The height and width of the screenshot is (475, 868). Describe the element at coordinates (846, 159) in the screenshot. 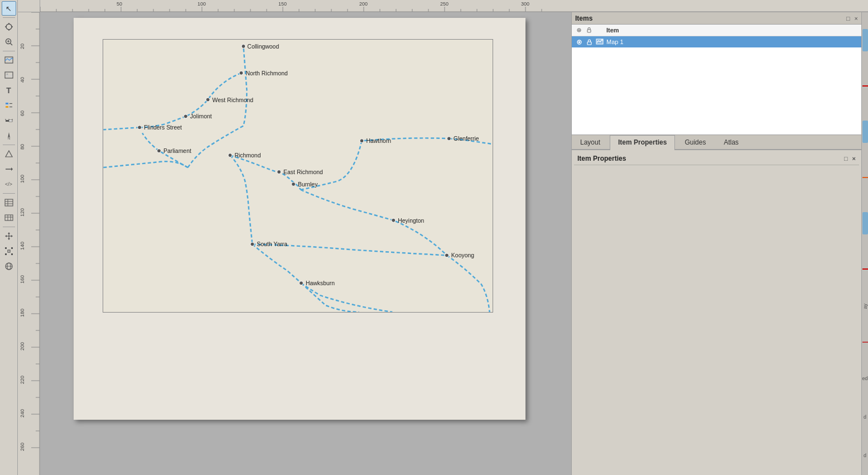

I see `item-props-float-btn: □` at that location.